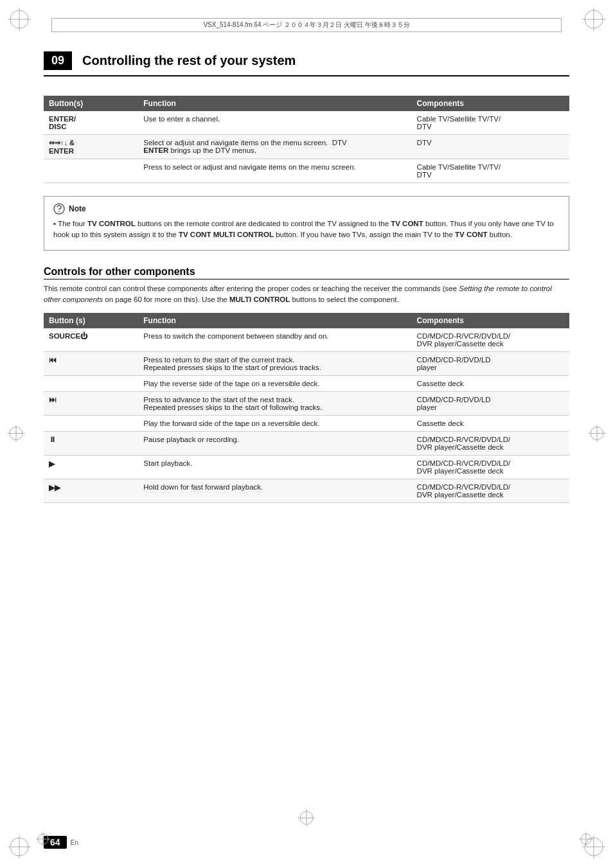  Describe the element at coordinates (275, 171) in the screenshot. I see `t1-r3-function: Press to select or adjust and navigate i…` at that location.